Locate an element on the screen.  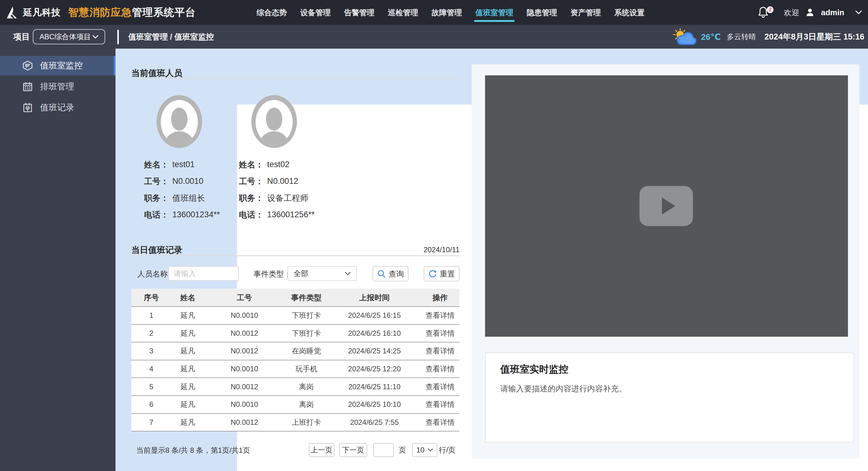
person-1-phone: 136001234** is located at coordinates (196, 215).